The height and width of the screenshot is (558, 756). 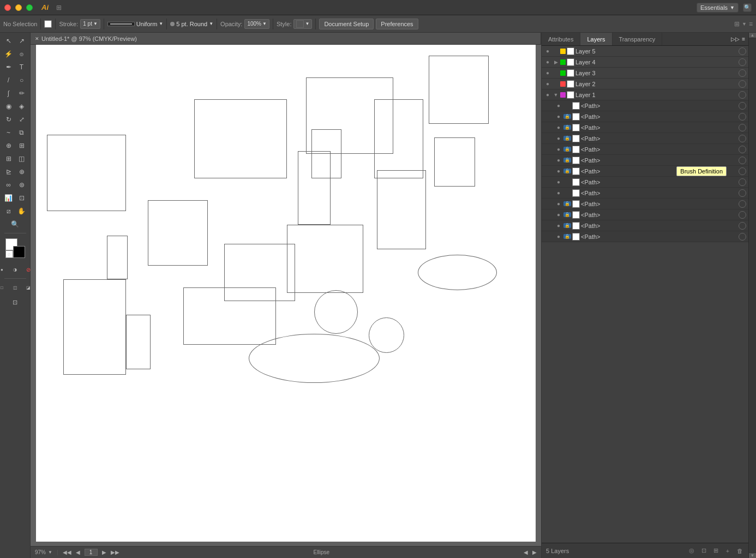 I want to click on draw-mode-normal: □, so click(x=4, y=287).